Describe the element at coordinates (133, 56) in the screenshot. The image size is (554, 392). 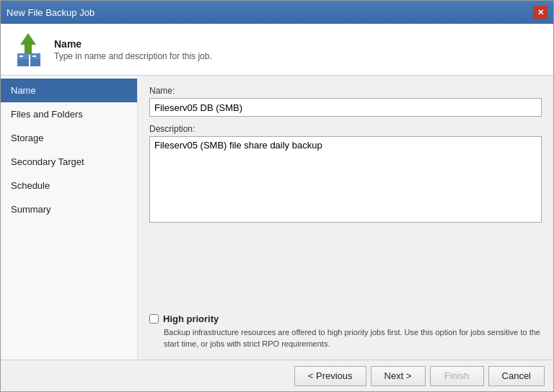
I see `header-subtitle: Type in name and description for this jo…` at that location.